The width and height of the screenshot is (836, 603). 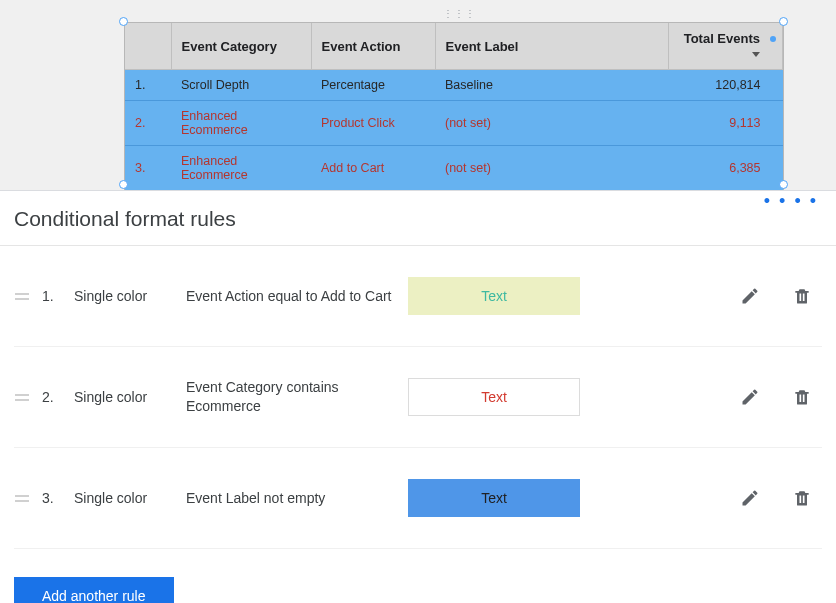 I want to click on cell-total: 120,814, so click(x=726, y=86).